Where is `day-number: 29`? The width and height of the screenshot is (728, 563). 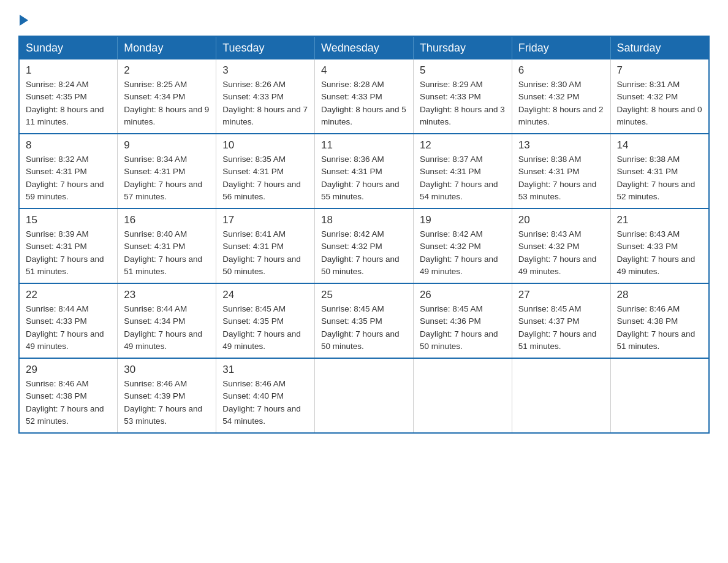 day-number: 29 is located at coordinates (69, 370).